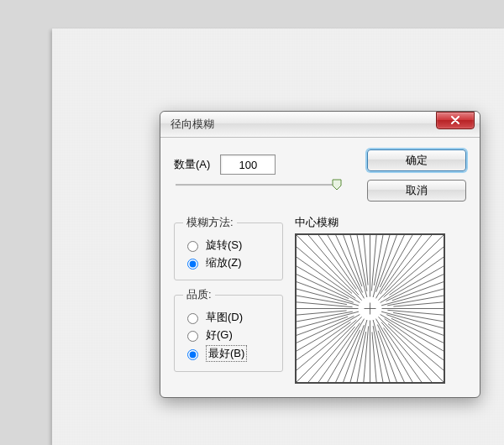 The width and height of the screenshot is (504, 445). What do you see at coordinates (248, 165) in the screenshot?
I see `amount-input` at bounding box center [248, 165].